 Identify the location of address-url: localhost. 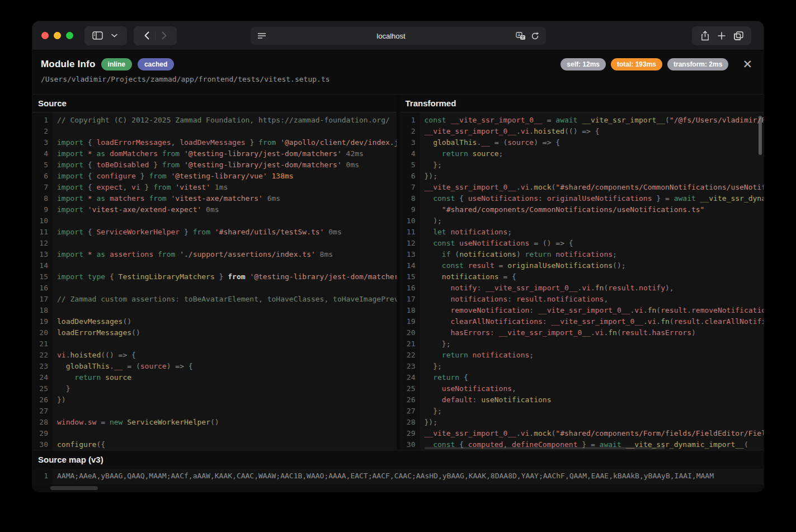
(391, 36).